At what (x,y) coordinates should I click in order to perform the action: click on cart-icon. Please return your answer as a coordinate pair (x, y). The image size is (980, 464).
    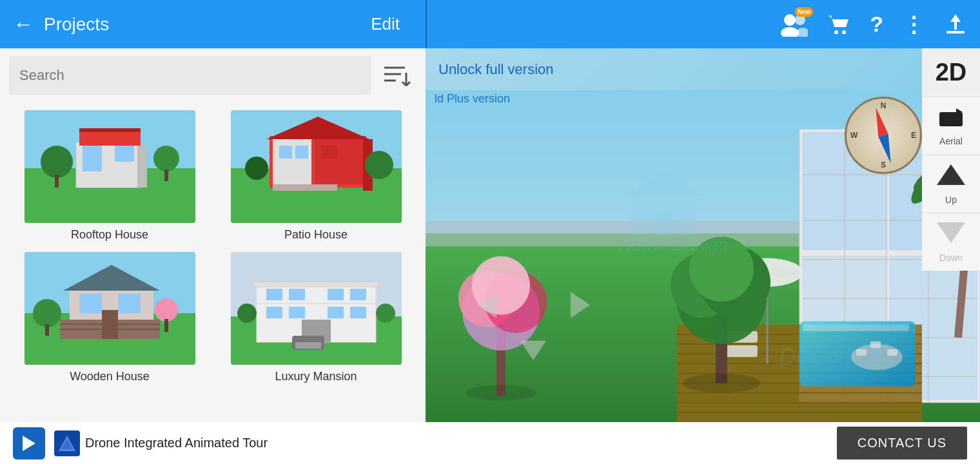
    Looking at the image, I should click on (839, 24).